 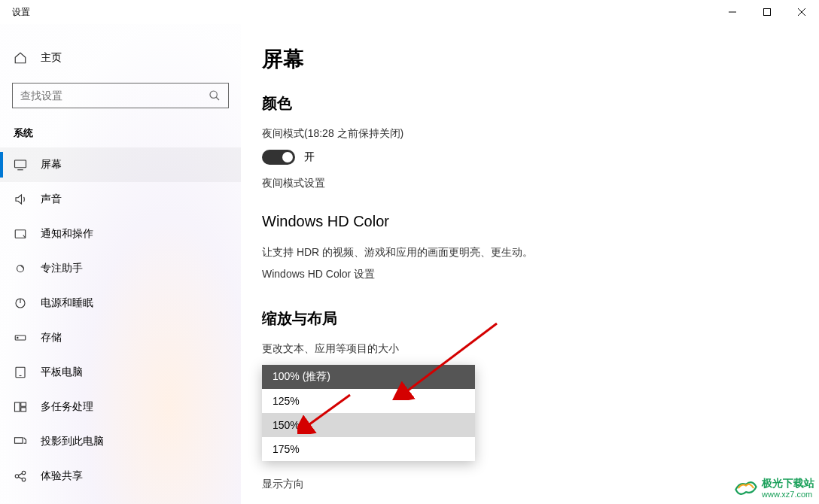 What do you see at coordinates (20, 476) in the screenshot?
I see `share-icon` at bounding box center [20, 476].